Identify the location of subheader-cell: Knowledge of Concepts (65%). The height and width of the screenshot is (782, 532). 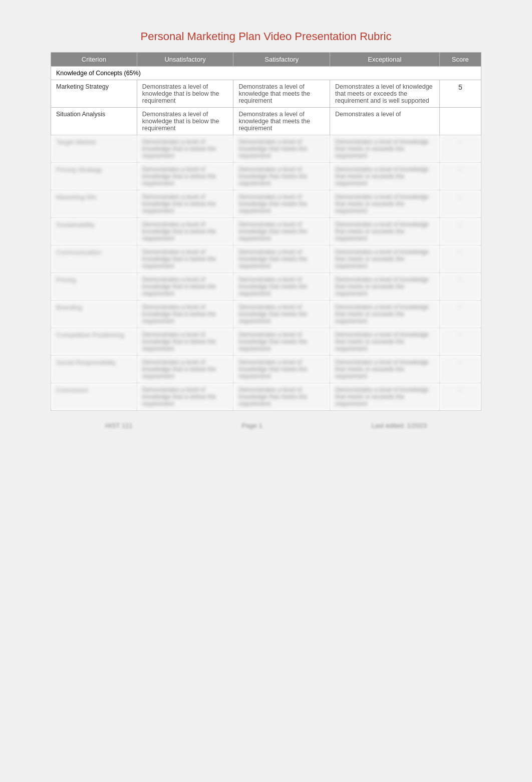
(267, 73).